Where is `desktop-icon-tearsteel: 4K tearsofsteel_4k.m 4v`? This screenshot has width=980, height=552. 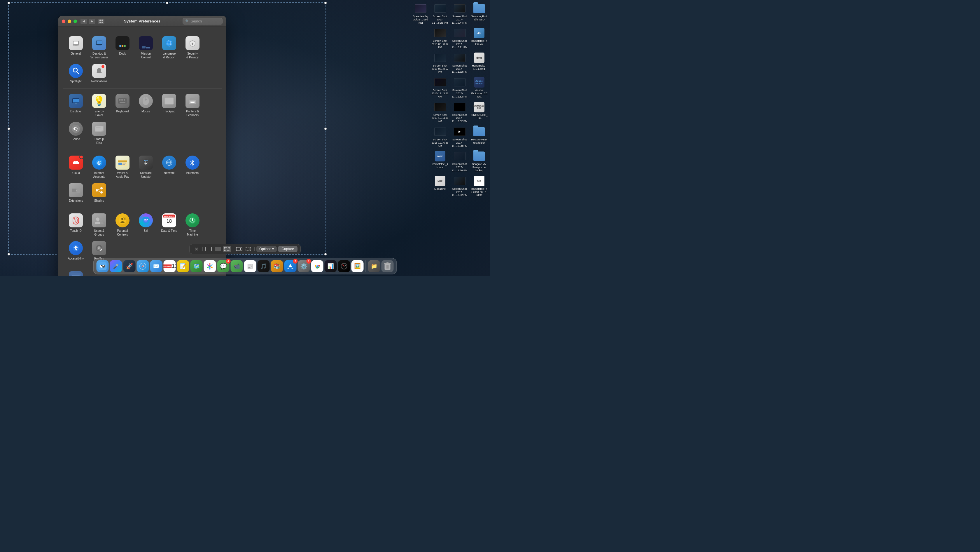 desktop-icon-tearsteel: 4K tearsofsteel_4k.m 4v is located at coordinates (479, 38).